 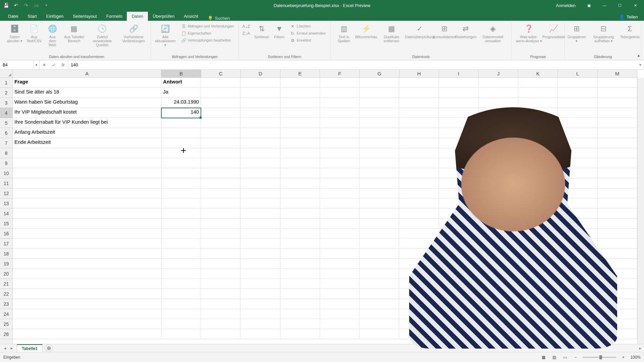 I want to click on cell-H10, so click(x=419, y=173).